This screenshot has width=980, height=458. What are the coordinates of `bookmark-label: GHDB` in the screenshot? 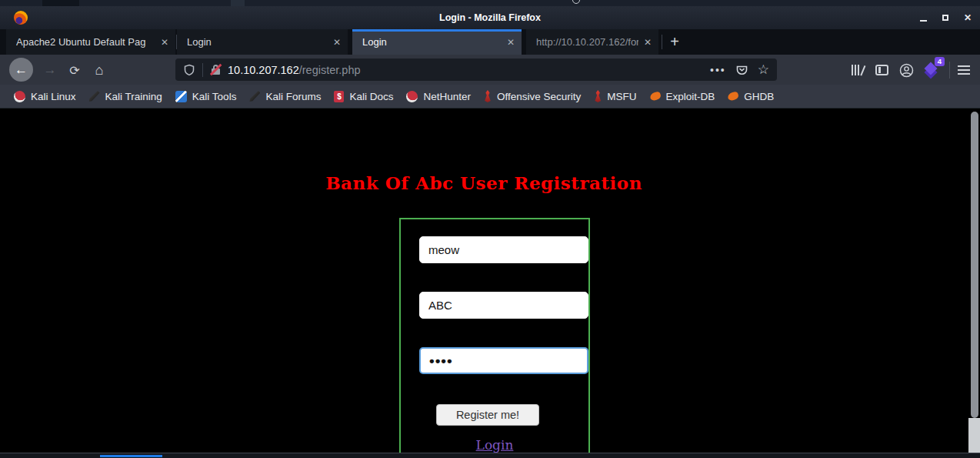 It's located at (758, 97).